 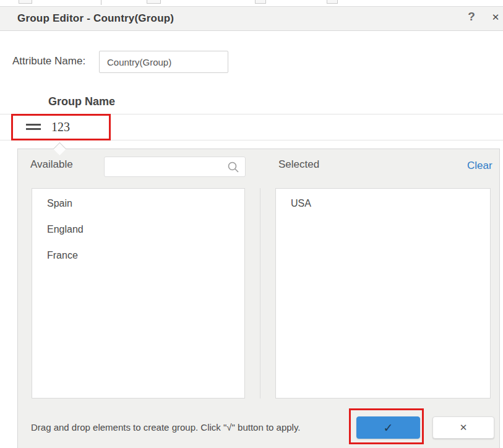 What do you see at coordinates (496, 19) in the screenshot?
I see `close-icon: ✕` at bounding box center [496, 19].